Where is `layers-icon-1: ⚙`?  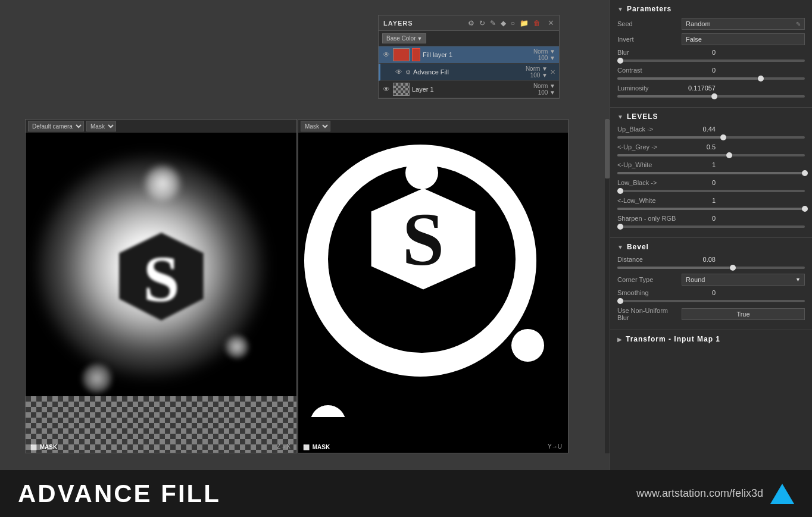
layers-icon-1: ⚙ is located at coordinates (471, 23).